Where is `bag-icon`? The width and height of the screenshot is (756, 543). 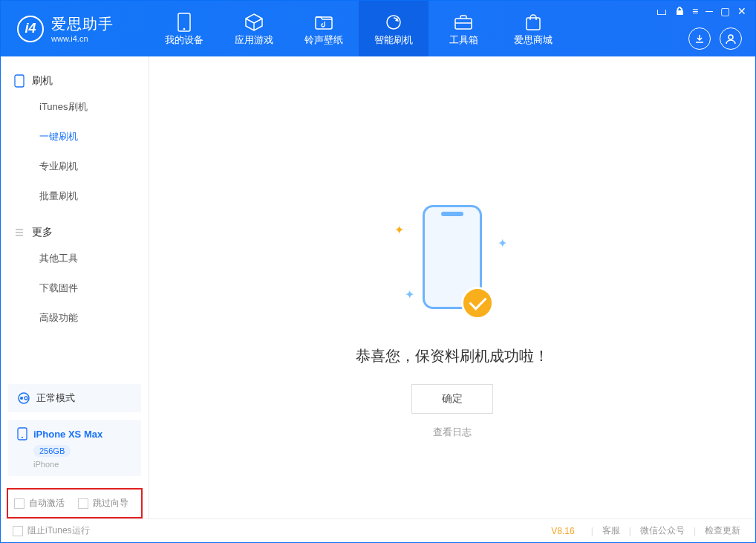
bag-icon is located at coordinates (533, 22).